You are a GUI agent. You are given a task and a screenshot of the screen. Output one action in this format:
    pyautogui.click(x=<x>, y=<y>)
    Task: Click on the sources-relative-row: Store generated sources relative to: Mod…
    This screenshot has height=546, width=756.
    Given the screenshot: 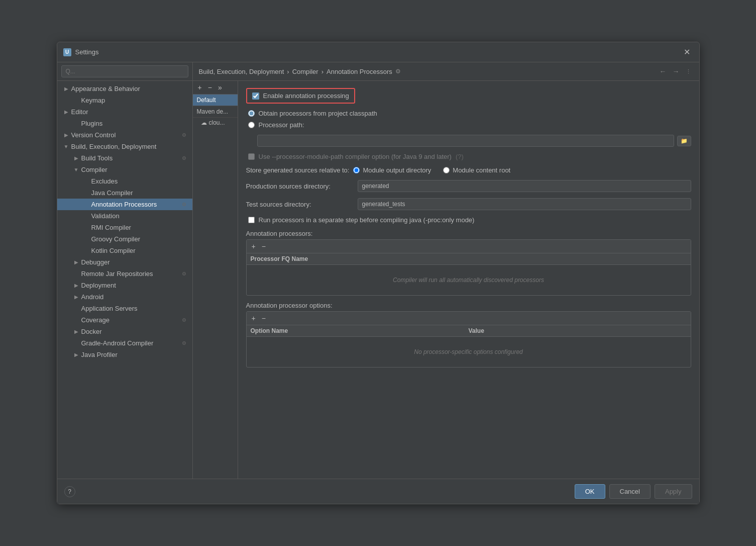 What is the action you would take?
    pyautogui.click(x=469, y=170)
    